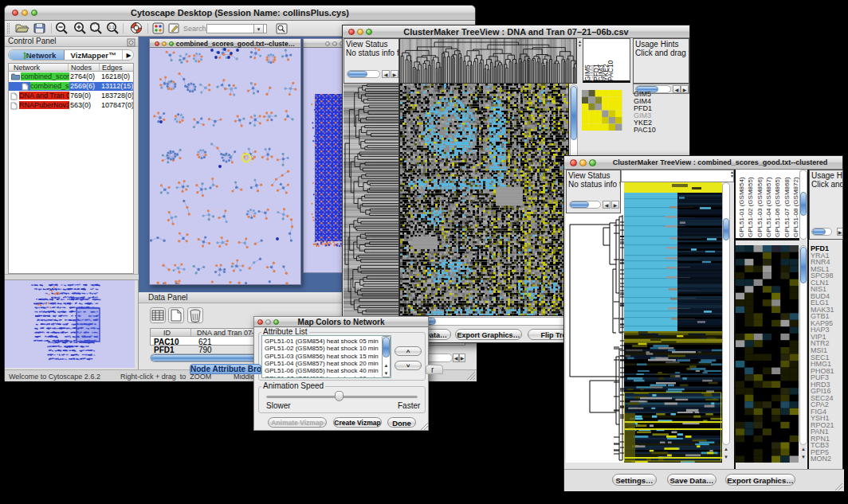  I want to click on svg-text: Search:, so click(196, 29).